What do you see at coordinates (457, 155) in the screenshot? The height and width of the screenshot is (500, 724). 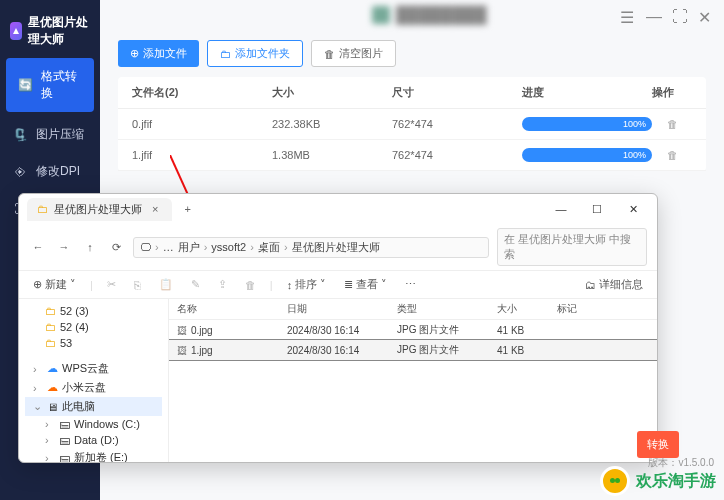 I see `cell-dimensions: 762*474` at bounding box center [457, 155].